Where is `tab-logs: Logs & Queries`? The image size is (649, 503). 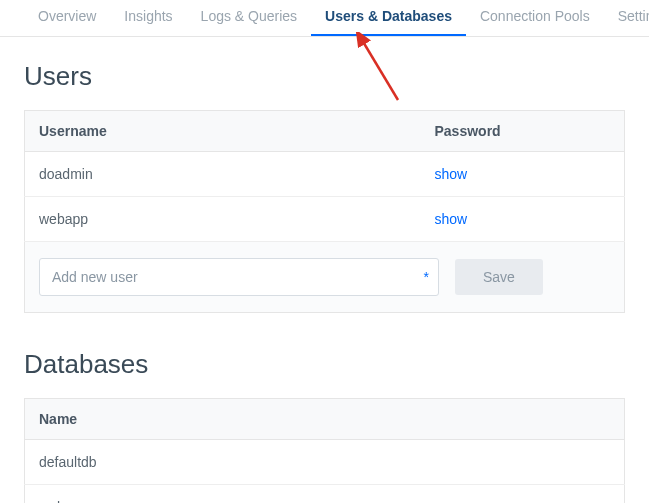
tab-logs: Logs & Queries is located at coordinates (250, 18).